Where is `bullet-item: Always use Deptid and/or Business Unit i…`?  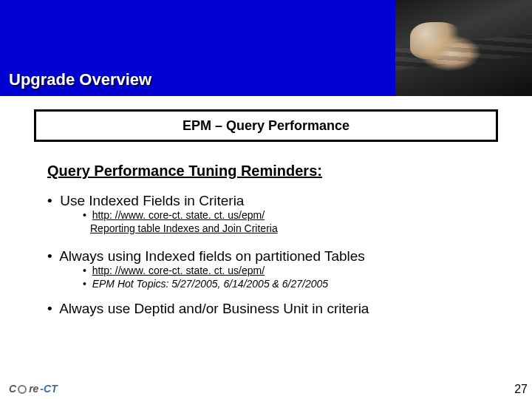 bullet-item: Always use Deptid and/or Business Unit i… is located at coordinates (273, 309).